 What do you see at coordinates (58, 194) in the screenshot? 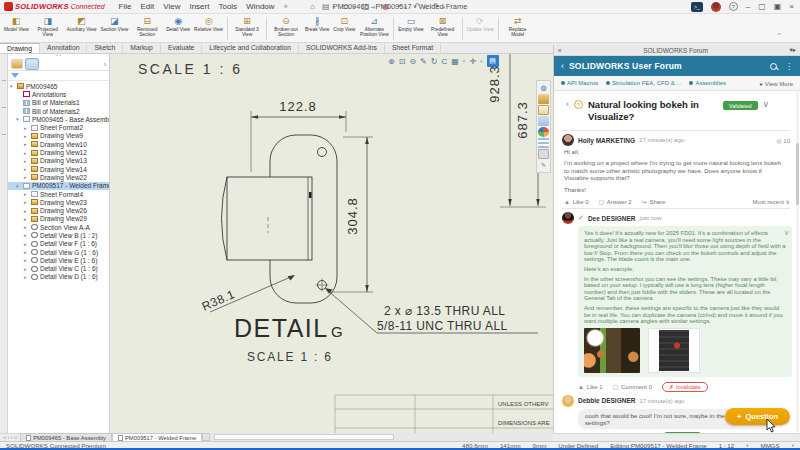
I see `tree-item-sheet-format4: ▸Sheet Format4` at bounding box center [58, 194].